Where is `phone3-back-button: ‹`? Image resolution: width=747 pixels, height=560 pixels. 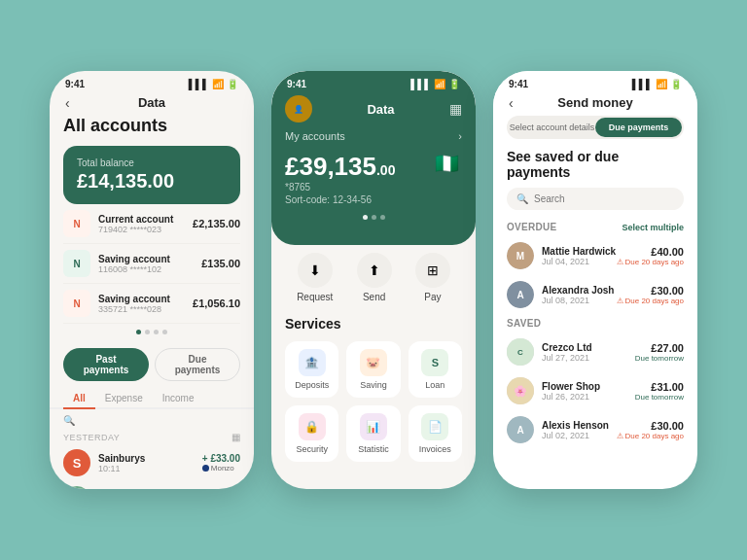 phone3-back-button: ‹ is located at coordinates (512, 103).